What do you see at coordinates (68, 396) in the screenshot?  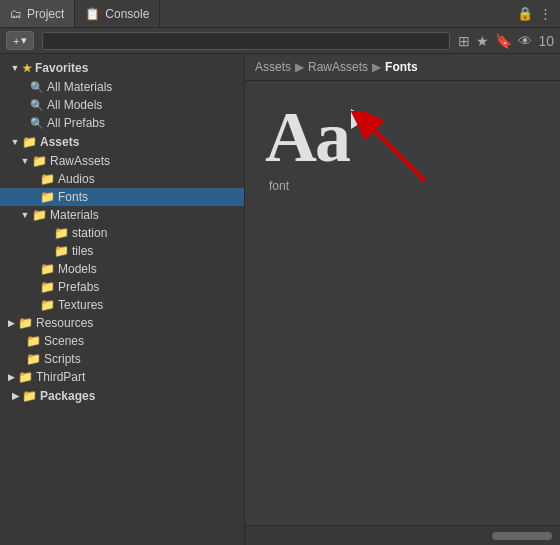 I see `packages-label: Packages` at bounding box center [68, 396].